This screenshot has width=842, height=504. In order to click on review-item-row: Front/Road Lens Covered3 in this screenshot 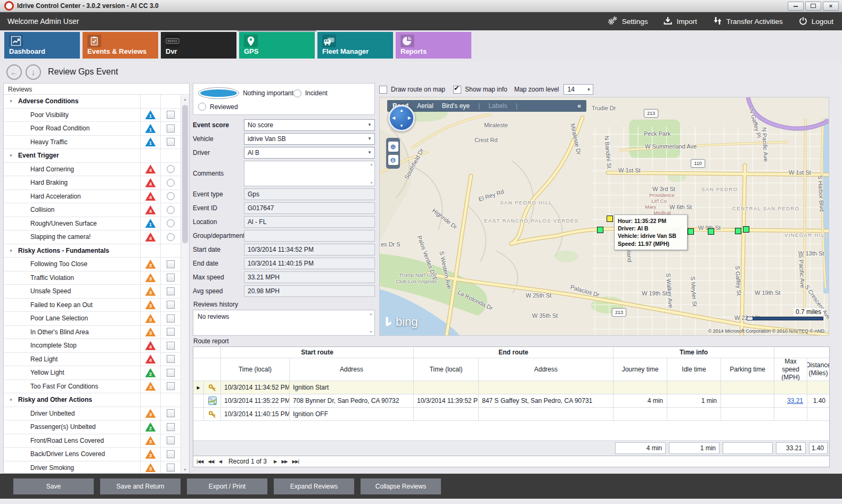, I will do `click(93, 441)`.